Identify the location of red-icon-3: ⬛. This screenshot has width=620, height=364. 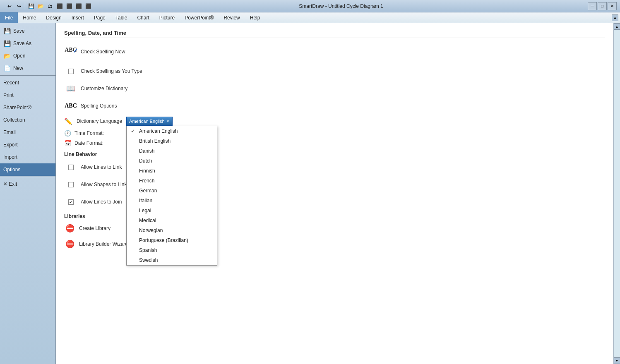
(79, 6).